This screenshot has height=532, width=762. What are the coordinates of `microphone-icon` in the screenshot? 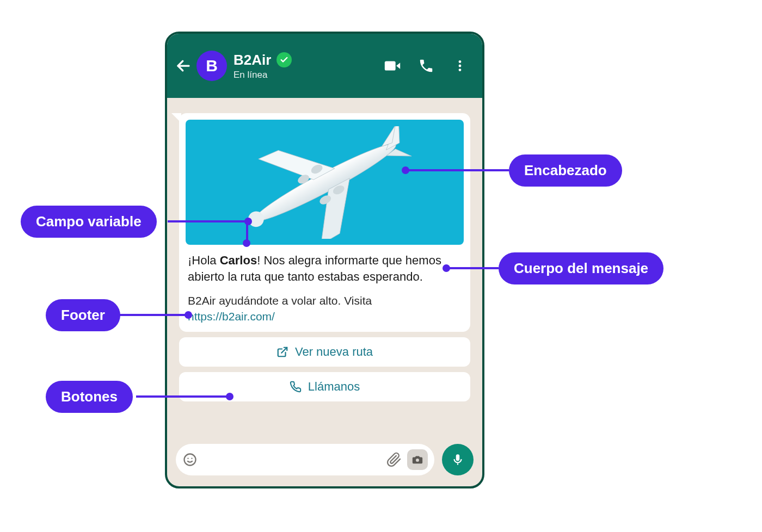 It's located at (458, 460).